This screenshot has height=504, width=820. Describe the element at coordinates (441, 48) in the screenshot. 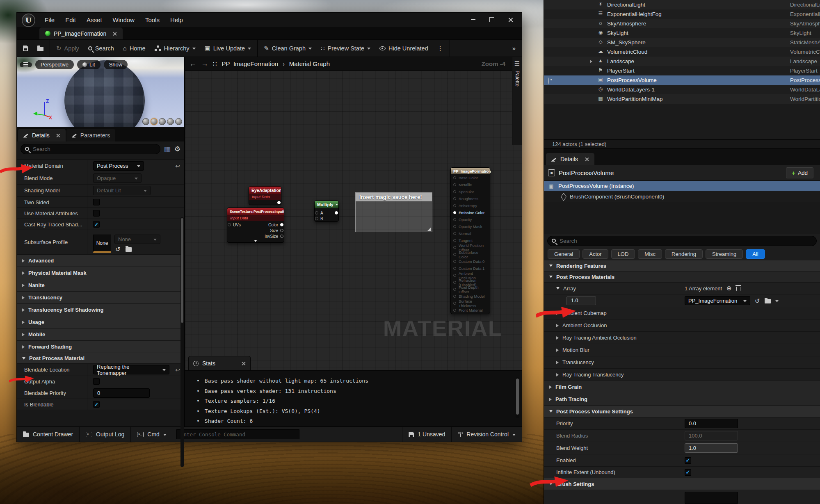

I see `hide-unrelated-options-button: ⋮` at that location.